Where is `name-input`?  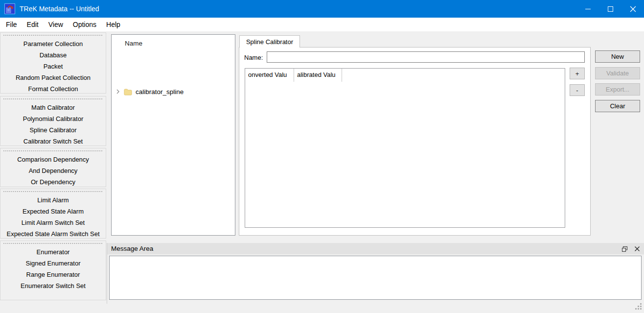 name-input is located at coordinates (426, 57).